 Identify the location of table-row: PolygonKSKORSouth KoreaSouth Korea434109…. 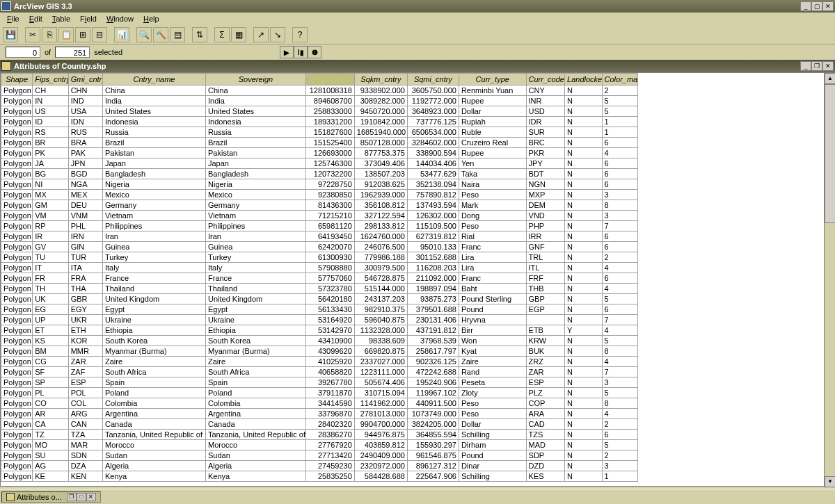
(320, 341).